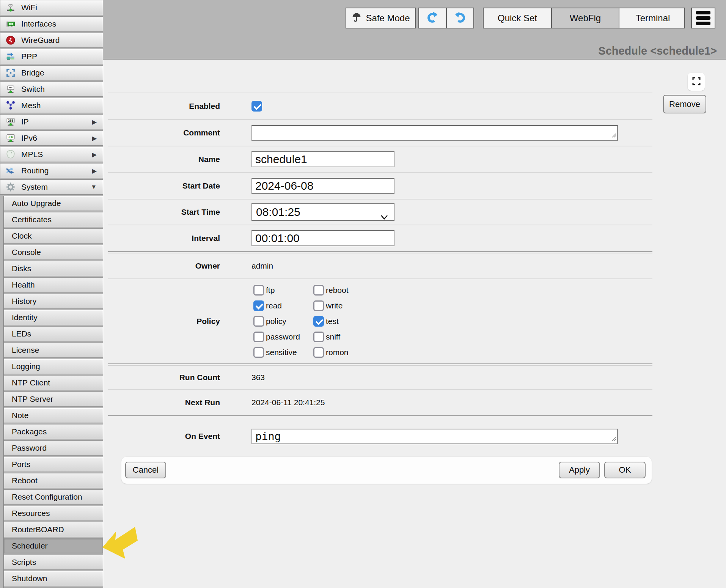 The image size is (726, 588). What do you see at coordinates (380, 402) in the screenshot?
I see `next-run-row: Next Run 2024-06-11 20:41:25` at bounding box center [380, 402].